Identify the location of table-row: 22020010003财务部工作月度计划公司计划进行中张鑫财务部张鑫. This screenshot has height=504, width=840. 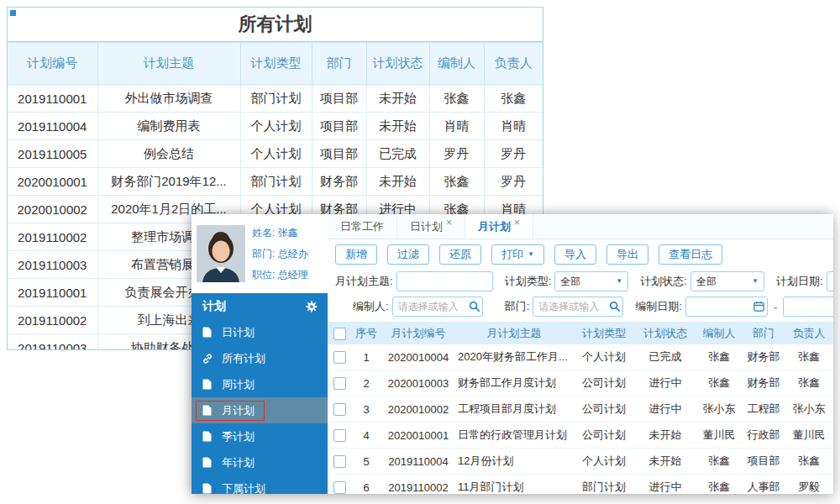
(580, 383).